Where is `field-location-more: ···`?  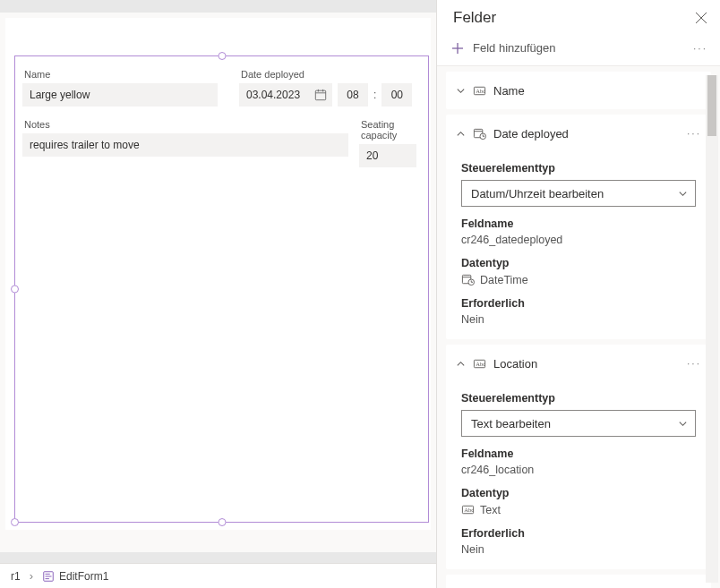
field-location-more: ··· is located at coordinates (694, 363).